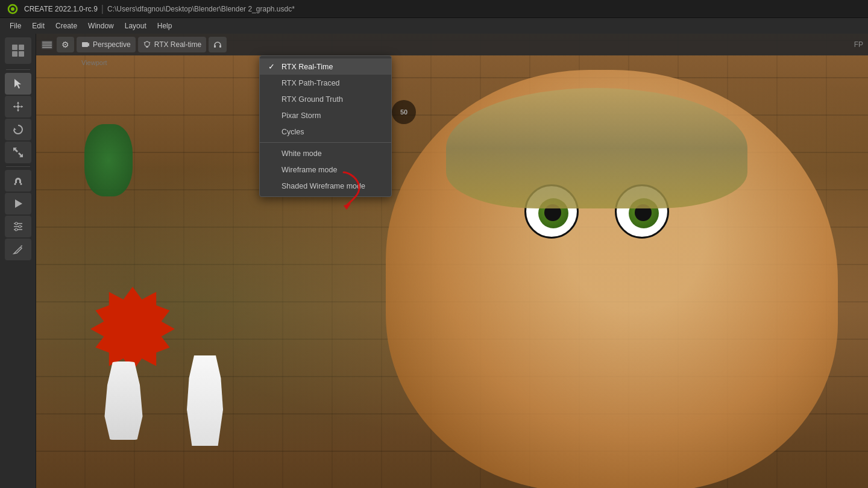  What do you see at coordinates (18, 51) in the screenshot?
I see `nav-icon` at bounding box center [18, 51].